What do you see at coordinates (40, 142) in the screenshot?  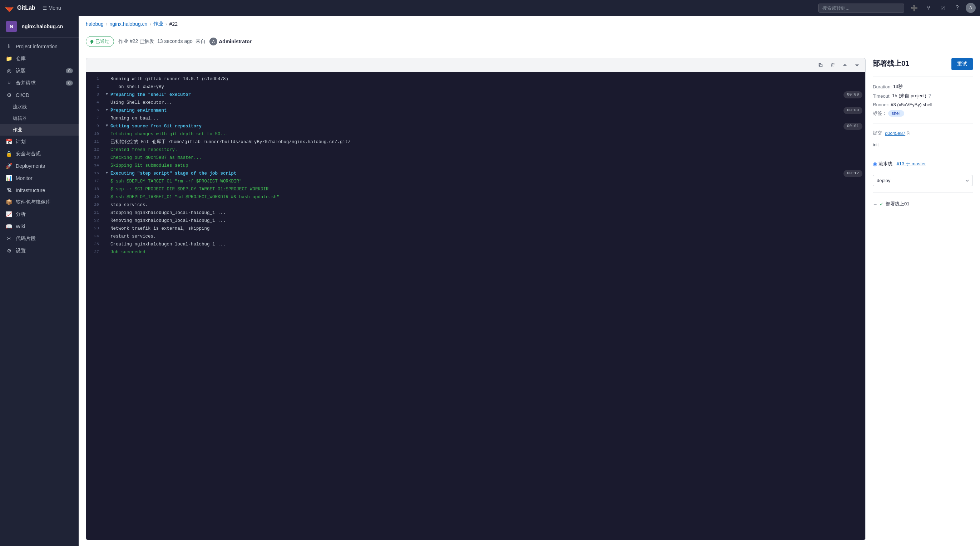 I see `sidebar-item-plan: 📅 计划` at bounding box center [40, 142].